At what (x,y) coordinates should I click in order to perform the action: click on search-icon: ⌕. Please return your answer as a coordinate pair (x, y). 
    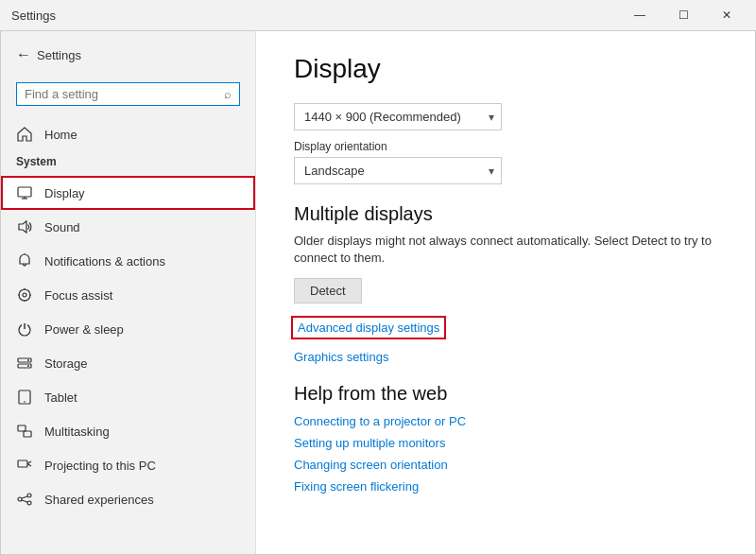
    Looking at the image, I should click on (228, 95).